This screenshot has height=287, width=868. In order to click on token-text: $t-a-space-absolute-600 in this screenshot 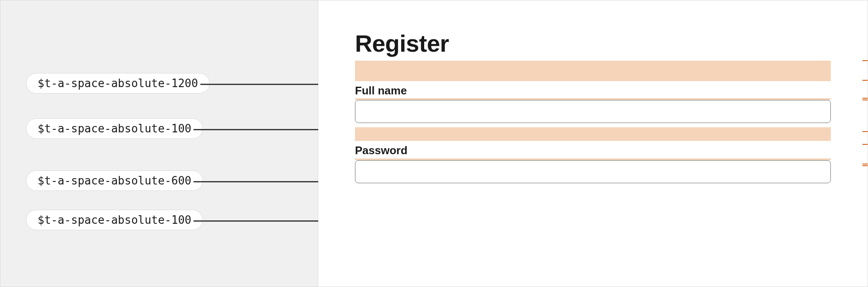, I will do `click(114, 181)`.